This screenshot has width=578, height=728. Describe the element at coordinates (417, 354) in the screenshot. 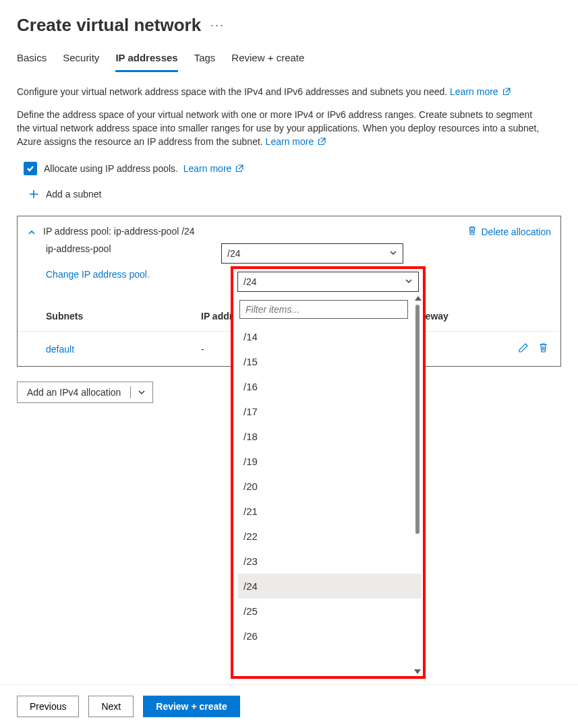

I see `scrollbar-thumb` at that location.